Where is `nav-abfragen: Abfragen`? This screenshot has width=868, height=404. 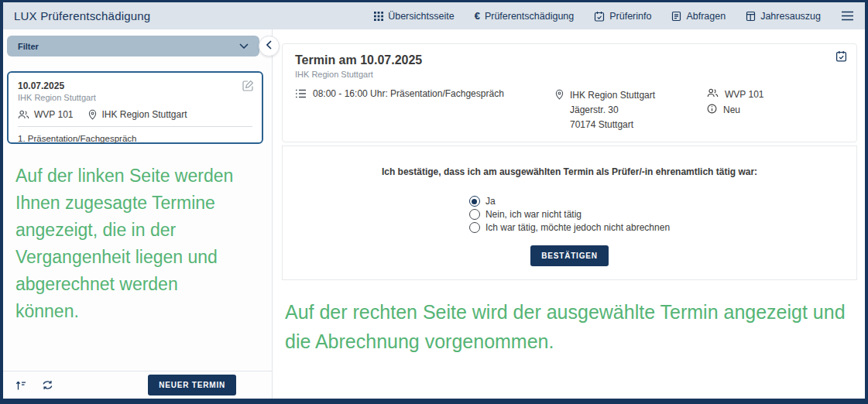
nav-abfragen: Abfragen is located at coordinates (698, 16).